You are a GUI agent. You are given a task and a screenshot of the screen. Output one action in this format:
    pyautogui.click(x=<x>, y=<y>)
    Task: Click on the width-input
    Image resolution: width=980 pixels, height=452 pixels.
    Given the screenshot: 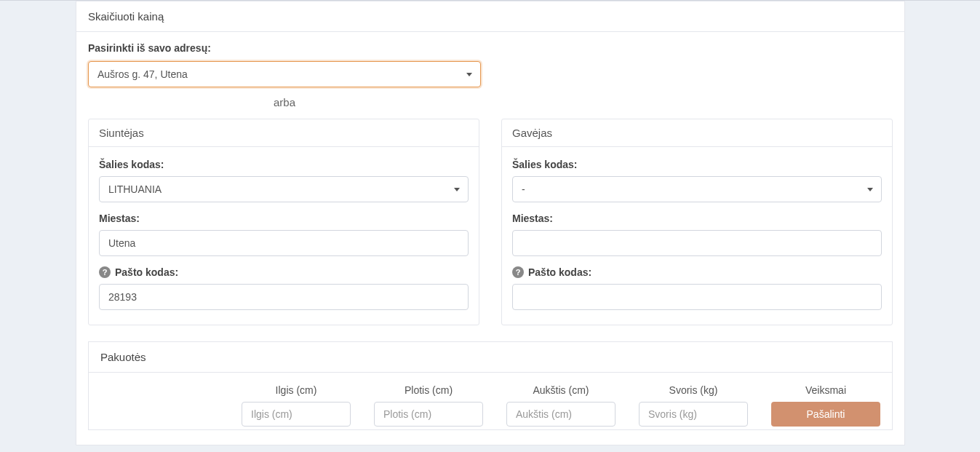 What is the action you would take?
    pyautogui.click(x=429, y=414)
    